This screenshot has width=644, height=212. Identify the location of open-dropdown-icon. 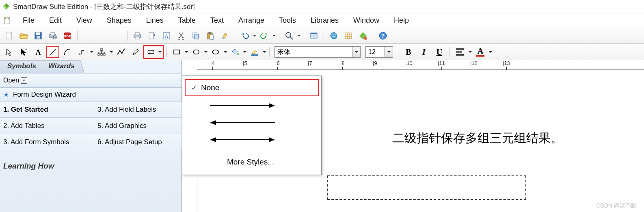
(24, 80).